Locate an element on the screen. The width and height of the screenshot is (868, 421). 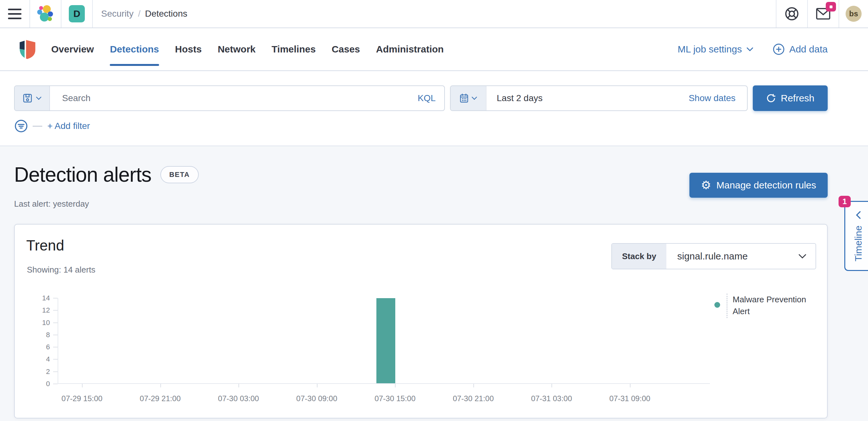
y-axis-labels: 14121086420 is located at coordinates (42, 341).